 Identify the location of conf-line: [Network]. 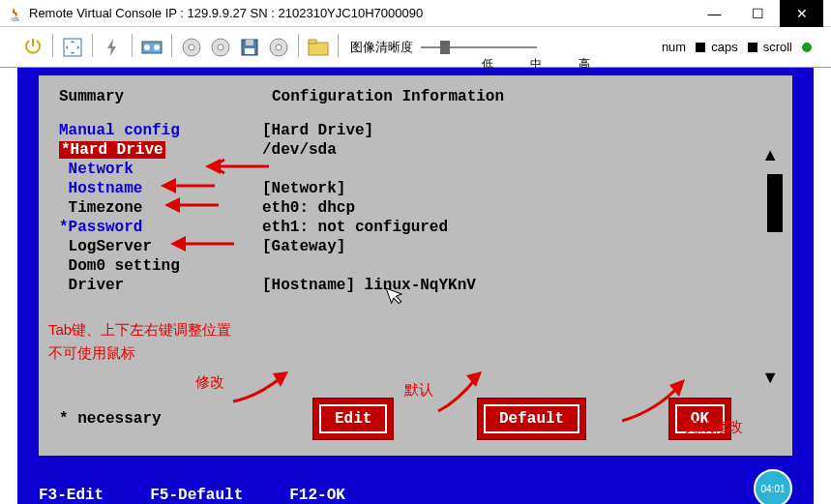
(517, 189).